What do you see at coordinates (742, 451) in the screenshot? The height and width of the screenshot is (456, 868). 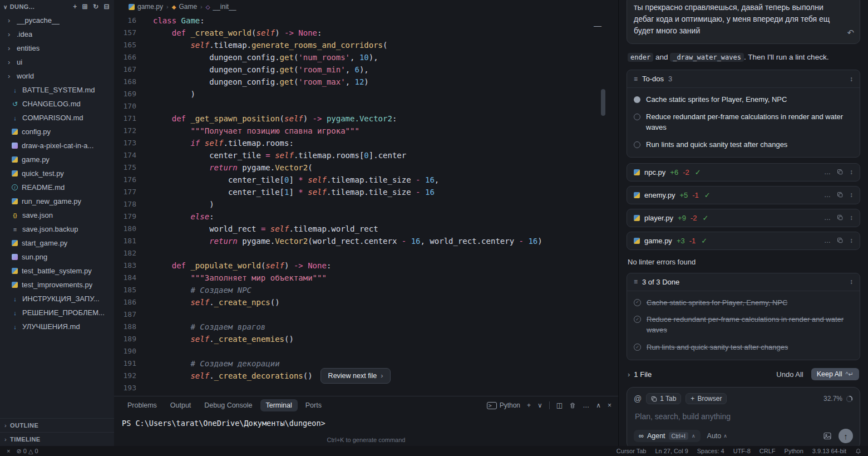 I see `status-utf-8: UTF-8` at bounding box center [742, 451].